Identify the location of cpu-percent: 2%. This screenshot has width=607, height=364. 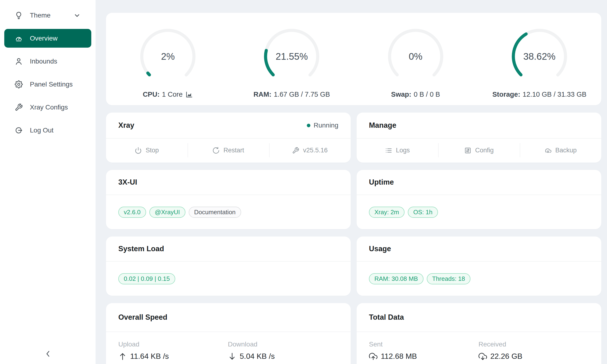
(168, 56).